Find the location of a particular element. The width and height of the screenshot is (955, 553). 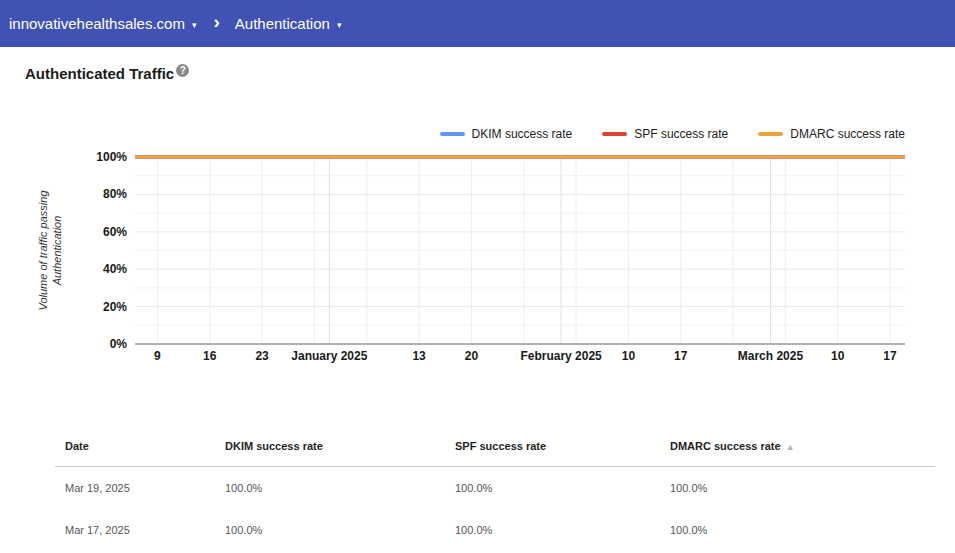

section-selector: Authentication ▾ is located at coordinates (288, 24).